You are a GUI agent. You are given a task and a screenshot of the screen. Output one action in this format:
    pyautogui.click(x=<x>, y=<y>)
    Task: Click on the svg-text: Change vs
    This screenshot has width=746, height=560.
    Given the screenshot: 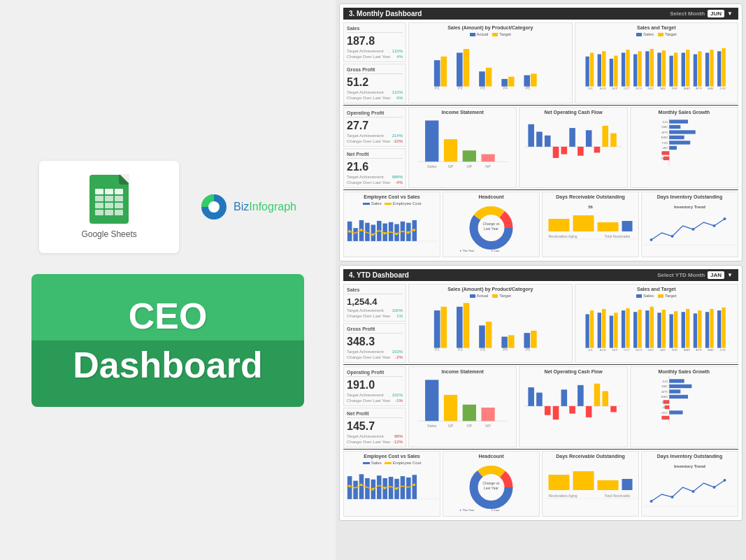 What is the action you would take?
    pyautogui.click(x=492, y=224)
    